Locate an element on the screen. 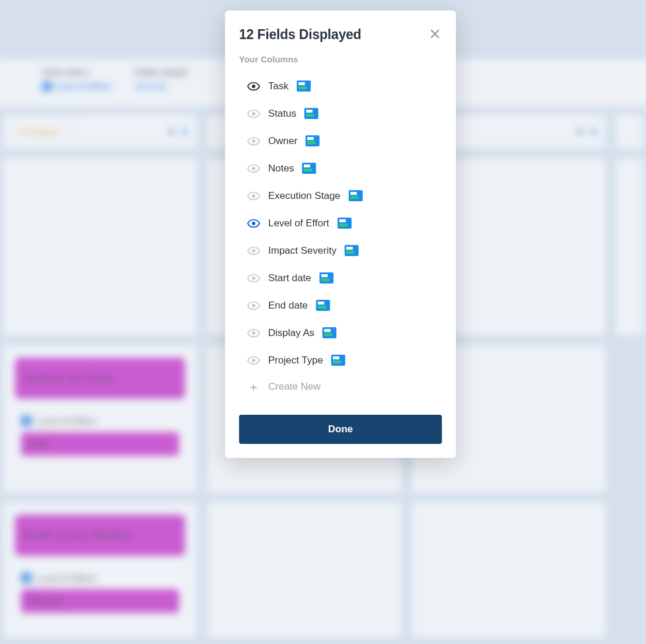 The image size is (646, 644). modal-title: 12 Fields Displayed is located at coordinates (300, 35).